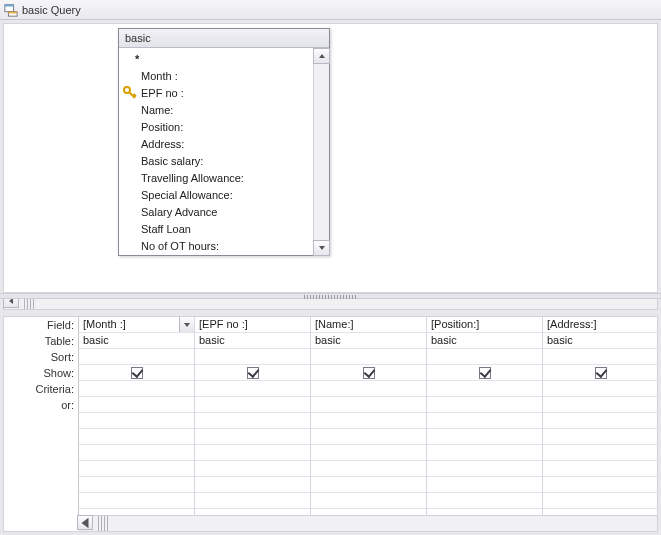 This screenshot has height=535, width=661. What do you see at coordinates (224, 38) in the screenshot?
I see `field-list-title: basic` at bounding box center [224, 38].